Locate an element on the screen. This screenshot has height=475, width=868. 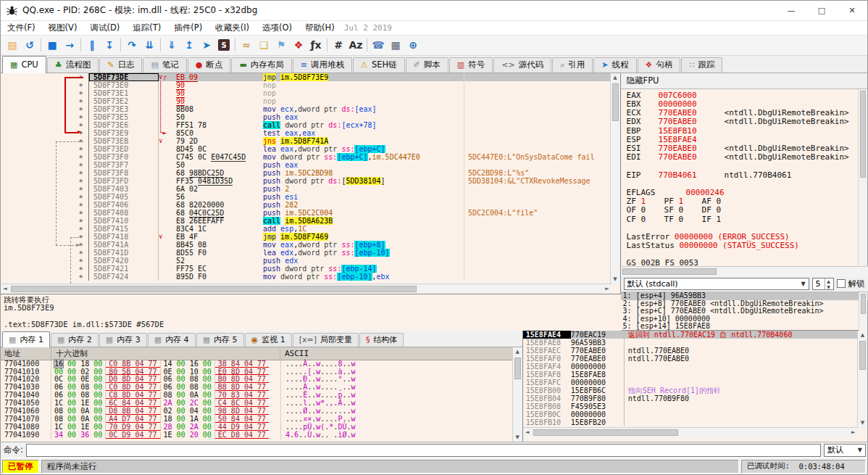
argument-row: 1: [esp+4] 96A59BB3 is located at coordinates (745, 296).